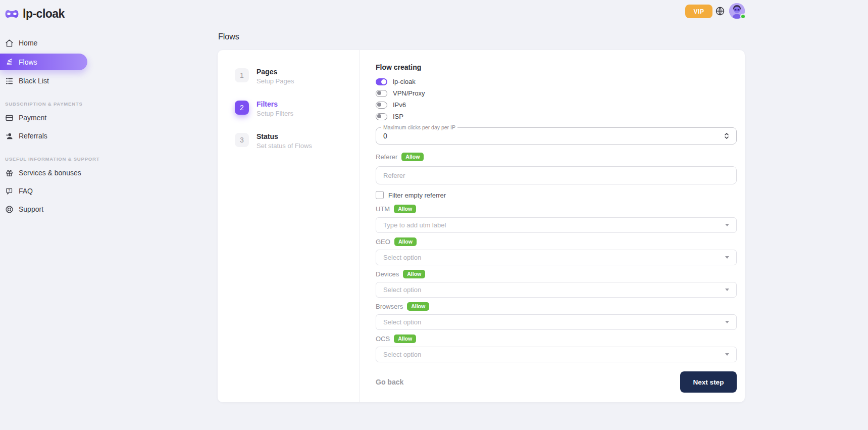  I want to click on browsers-label-row: Browsers Allow, so click(556, 306).